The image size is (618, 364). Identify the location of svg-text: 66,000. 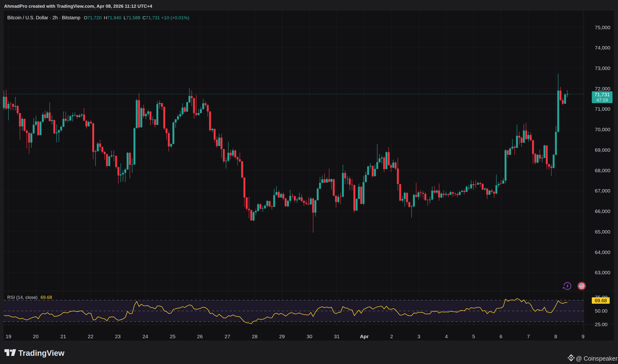
(603, 211).